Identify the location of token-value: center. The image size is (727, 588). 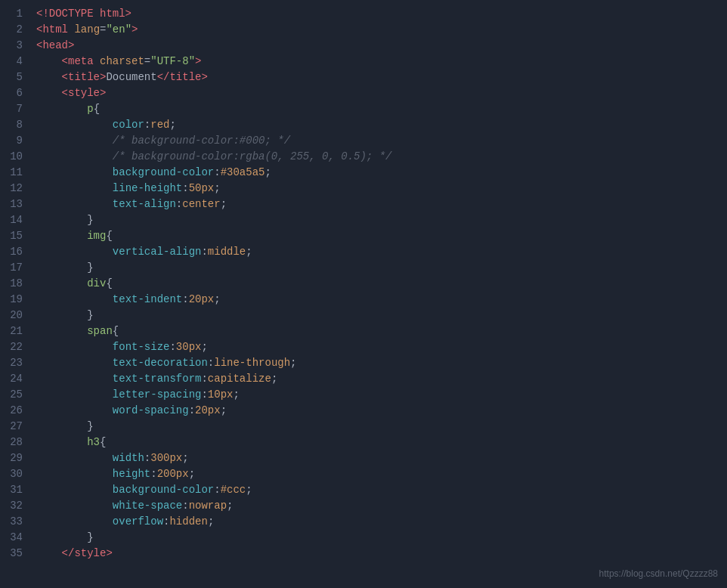
(201, 204).